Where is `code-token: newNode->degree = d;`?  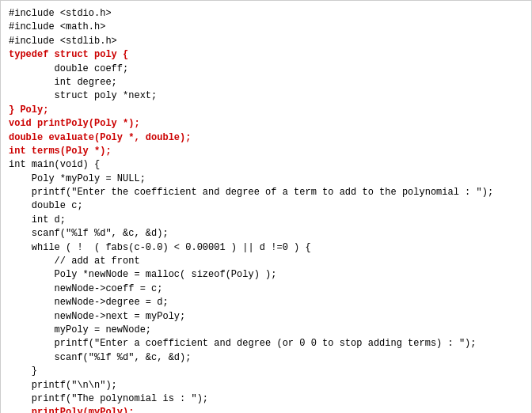
code-token: newNode->degree = d; is located at coordinates (89, 302).